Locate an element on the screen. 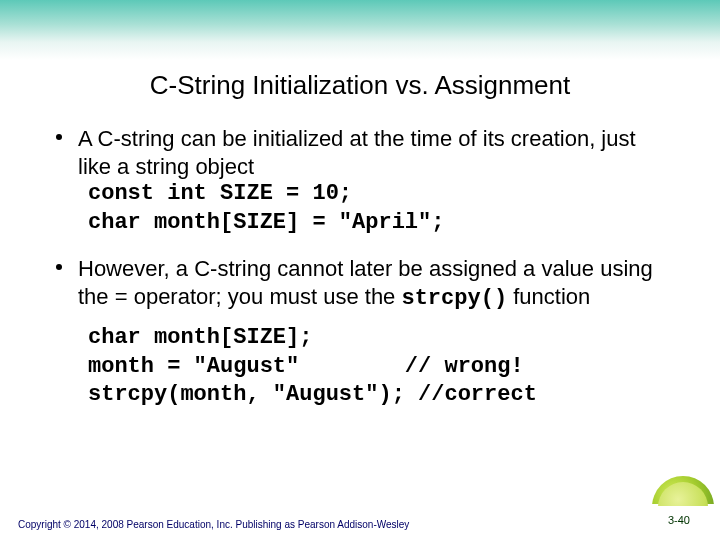 The width and height of the screenshot is (720, 540). strcpy-inline: strcpy() is located at coordinates (454, 298).